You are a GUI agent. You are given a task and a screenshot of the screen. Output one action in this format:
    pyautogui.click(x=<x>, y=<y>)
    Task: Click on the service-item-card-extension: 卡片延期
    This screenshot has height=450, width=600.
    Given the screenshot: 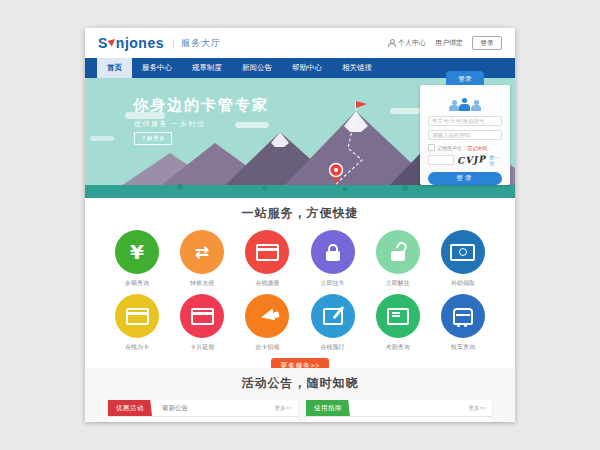 What is the action you would take?
    pyautogui.click(x=202, y=323)
    